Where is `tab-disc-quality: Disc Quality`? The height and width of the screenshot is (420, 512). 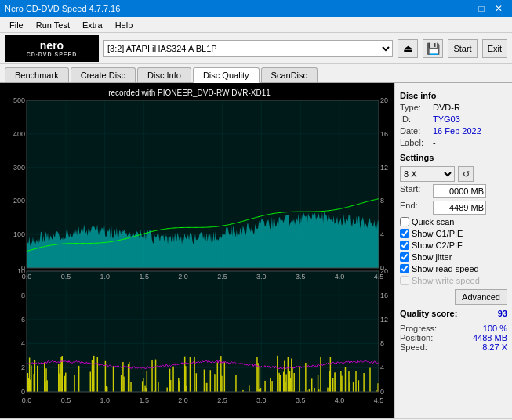
tab-disc-quality: Disc Quality is located at coordinates (226, 75).